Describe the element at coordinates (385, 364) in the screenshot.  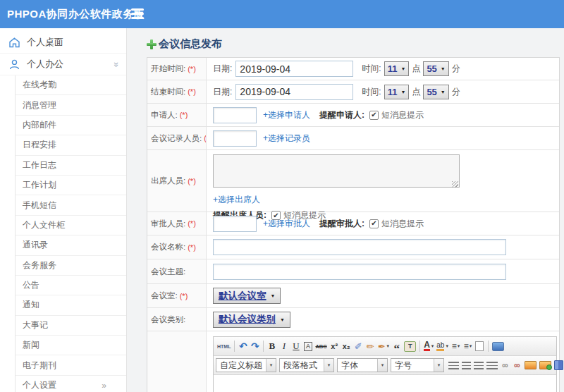
I see `rich-text-editor: HTML ↶ ↷ B I U A ABC x² x₂ ✐ ✏` at that location.